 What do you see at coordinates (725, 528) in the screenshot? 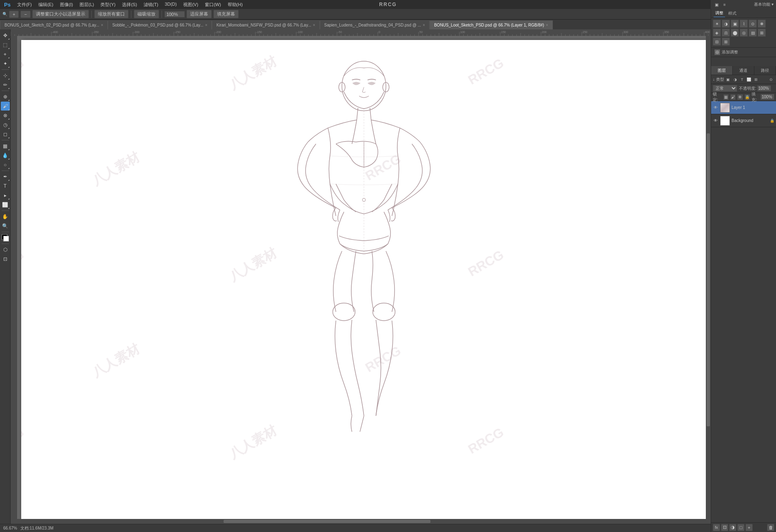
I see `add-mask-btn: ⊡` at bounding box center [725, 528].